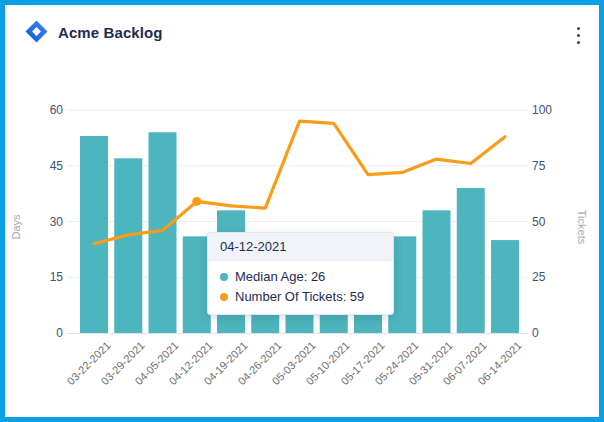  I want to click on left-axis-title: Days, so click(16, 226).